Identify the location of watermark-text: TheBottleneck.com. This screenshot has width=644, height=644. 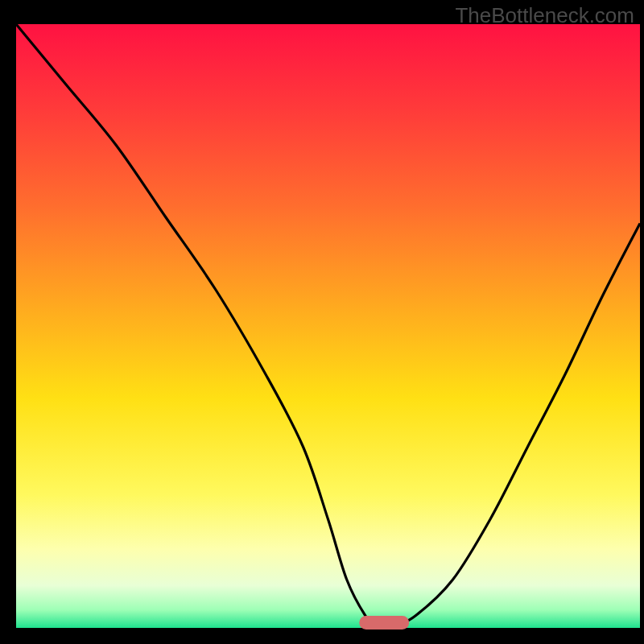
(544, 16).